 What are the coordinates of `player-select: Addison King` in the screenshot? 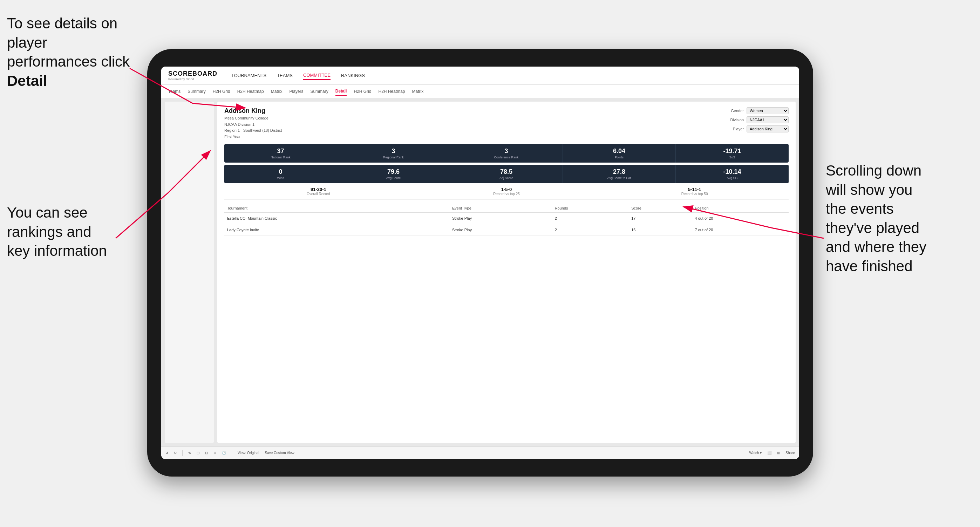 It's located at (768, 129).